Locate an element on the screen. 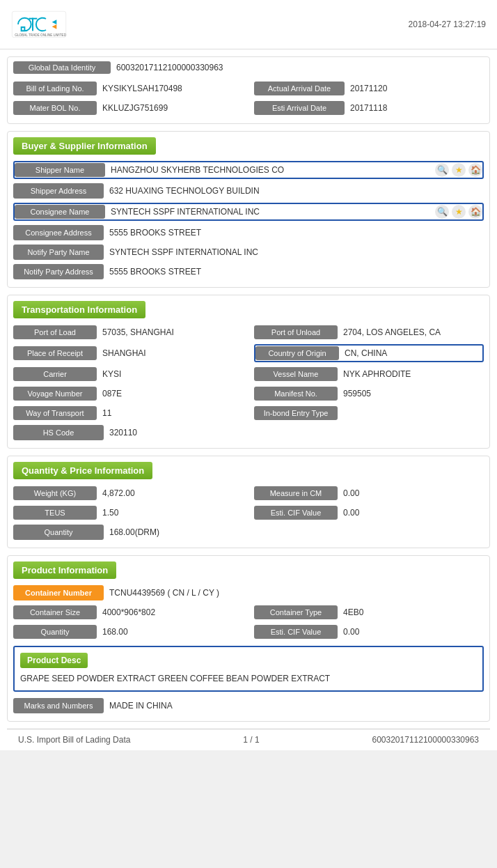 The width and height of the screenshot is (497, 868). carrier-label: Carrier is located at coordinates (55, 374).